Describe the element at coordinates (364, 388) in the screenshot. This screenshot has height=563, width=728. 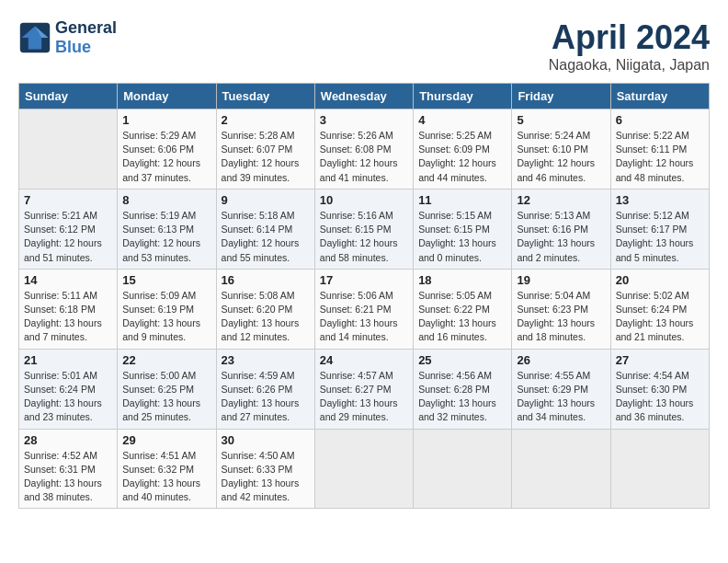
I see `day-cell: 24Sunrise: 4:57 AMSunset: 6:27 PMDayligh…` at that location.